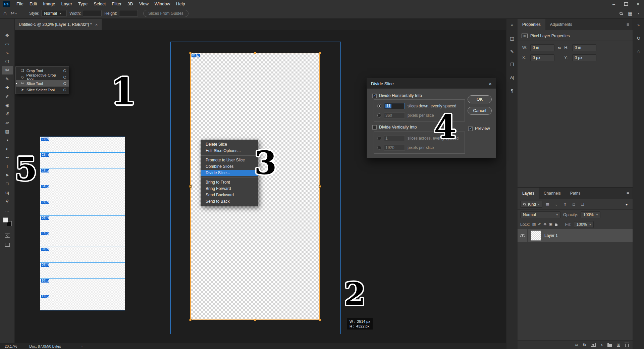 This screenshot has height=349, width=644. Describe the element at coordinates (7, 79) in the screenshot. I see `eyedropper-tool: ✎` at that location.